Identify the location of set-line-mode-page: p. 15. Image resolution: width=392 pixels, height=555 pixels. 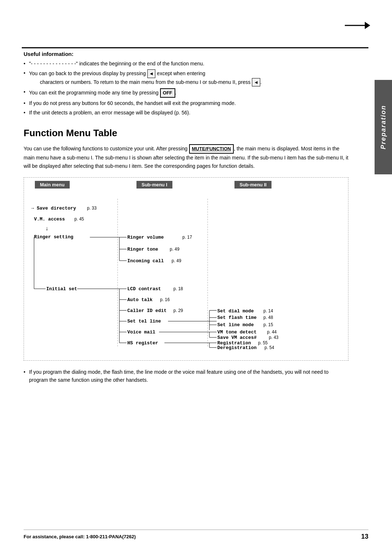
(269, 325).